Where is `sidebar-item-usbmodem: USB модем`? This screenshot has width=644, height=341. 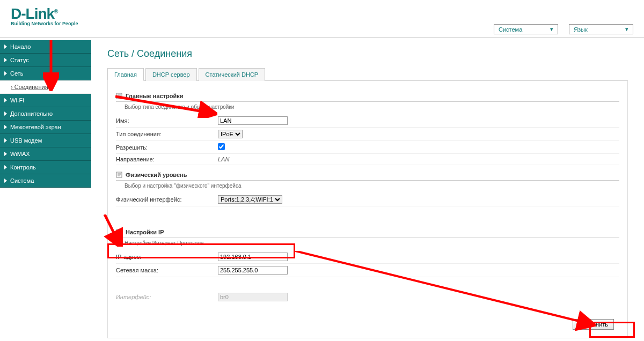
sidebar-item-usbmodem: USB модем is located at coordinates (46, 140).